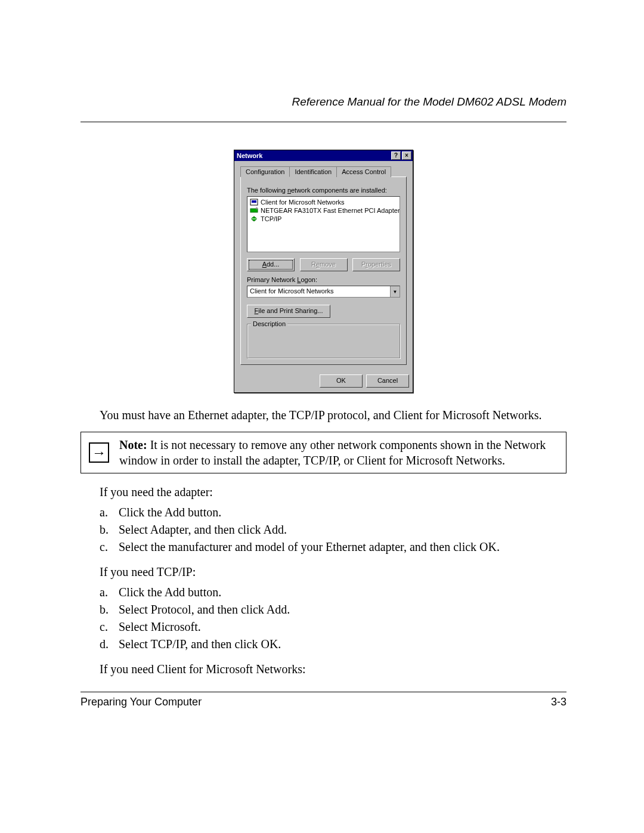  Describe the element at coordinates (323, 382) in the screenshot. I see `dialog-footer: OK Cancel` at that location.